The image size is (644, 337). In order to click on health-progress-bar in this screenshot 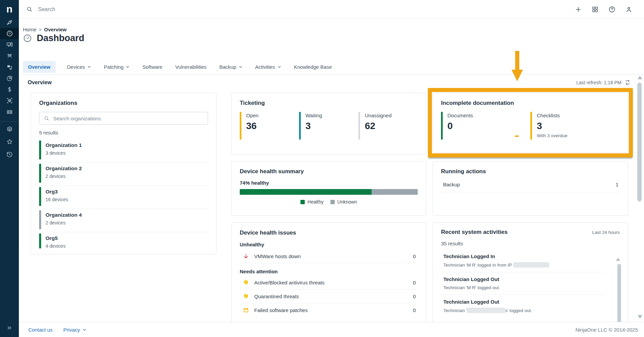, I will do `click(329, 192)`.